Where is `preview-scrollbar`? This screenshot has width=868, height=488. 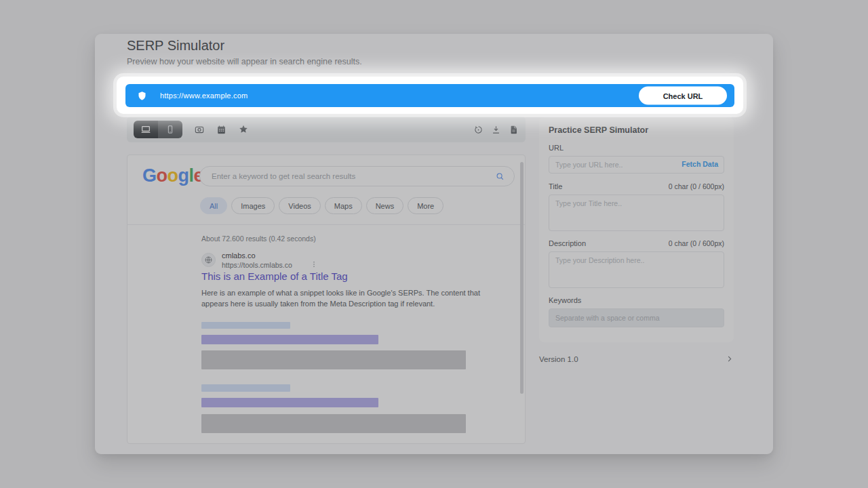 preview-scrollbar is located at coordinates (522, 278).